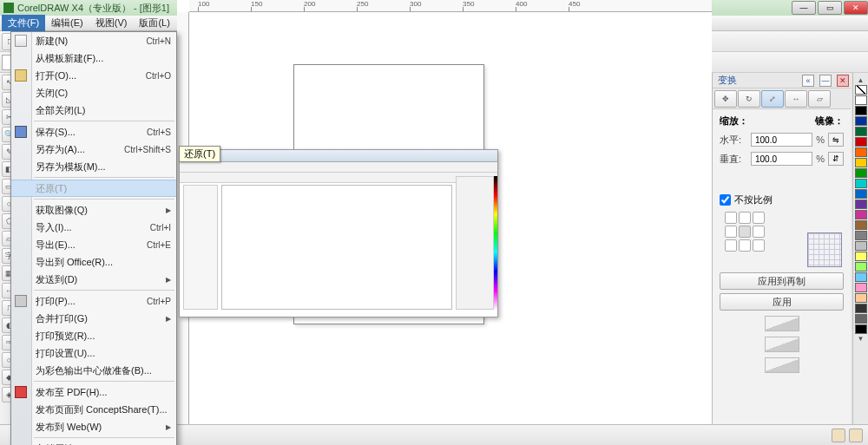 The height and width of the screenshot is (445, 868). What do you see at coordinates (838, 435) in the screenshot?
I see `status-fill-icon` at bounding box center [838, 435].